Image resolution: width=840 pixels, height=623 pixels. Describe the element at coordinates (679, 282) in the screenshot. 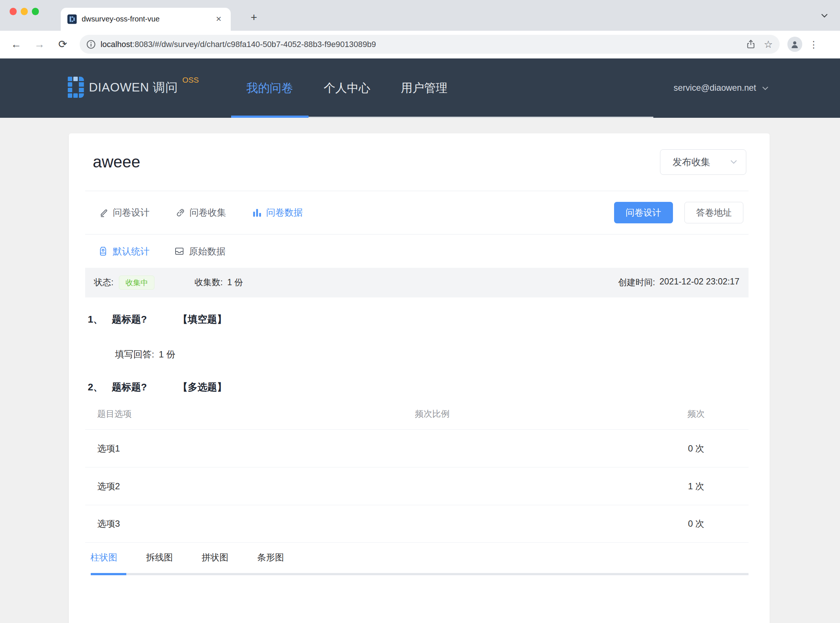

I see `created-time: 创建时间: 2021-12-02 23:02:17` at that location.